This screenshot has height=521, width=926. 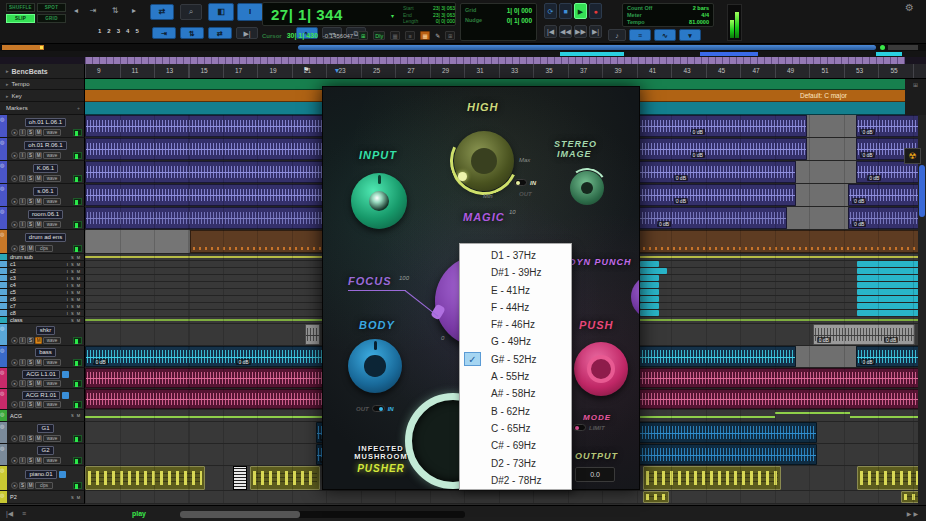 What do you see at coordinates (312, 334) in the screenshot?
I see `clip-wave` at bounding box center [312, 334].